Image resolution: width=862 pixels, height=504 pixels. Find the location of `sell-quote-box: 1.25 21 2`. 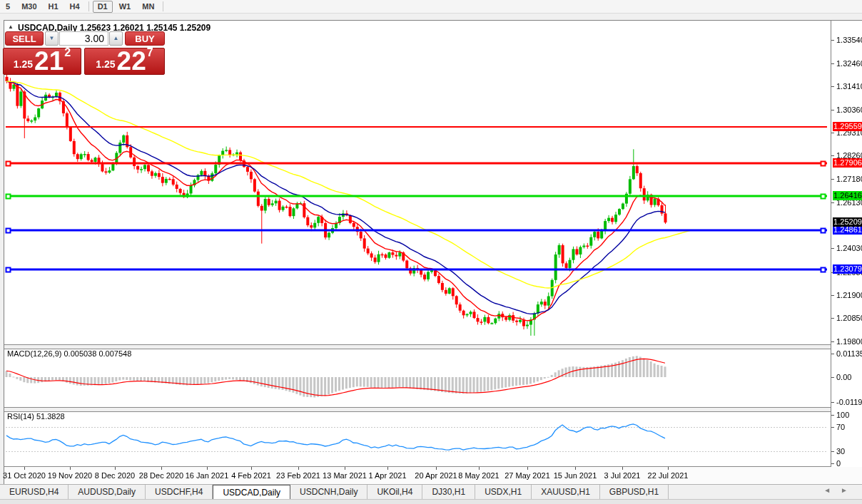

sell-quote-box: 1.25 21 2 is located at coordinates (42, 61).